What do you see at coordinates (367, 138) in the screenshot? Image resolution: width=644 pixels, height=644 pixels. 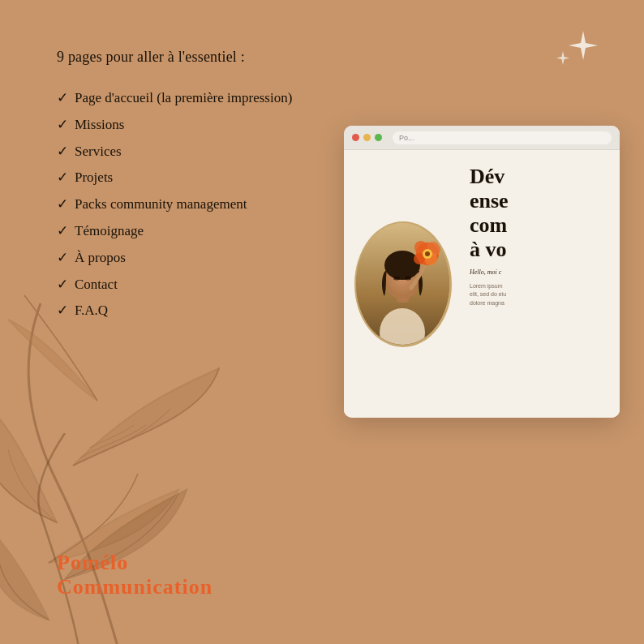 I see `browser-dot-yellow` at bounding box center [367, 138].